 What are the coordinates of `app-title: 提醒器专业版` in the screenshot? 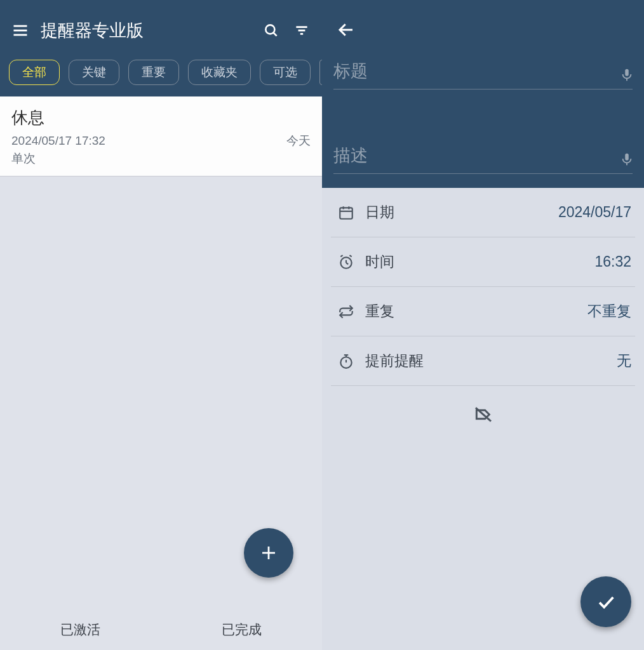 It's located at (149, 30).